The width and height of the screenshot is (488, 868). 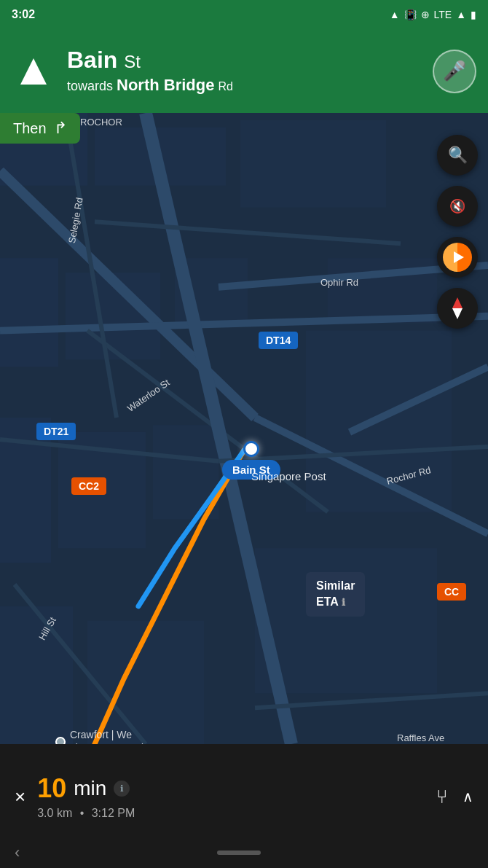 I want to click on similar-eta-line1: Similar, so click(x=335, y=586).